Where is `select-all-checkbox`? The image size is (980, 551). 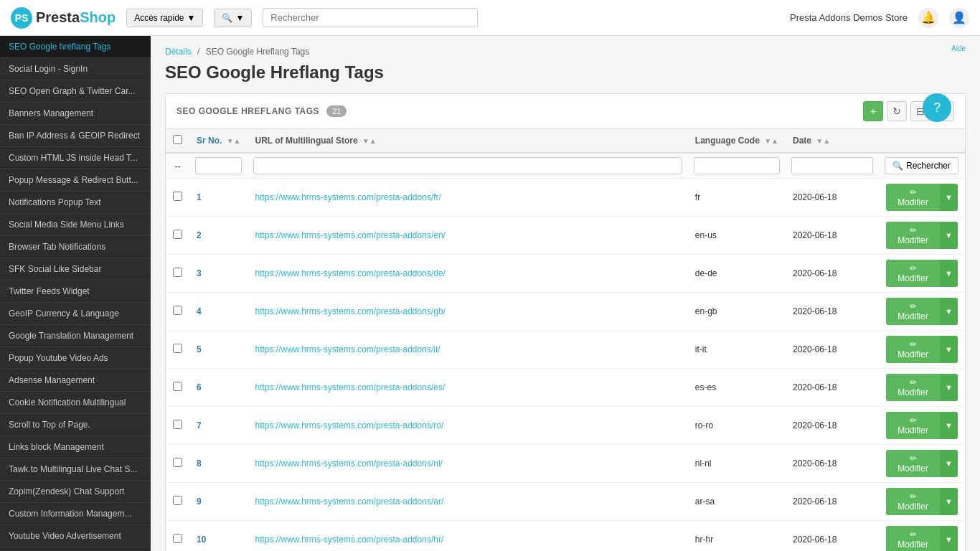 select-all-checkbox is located at coordinates (178, 139).